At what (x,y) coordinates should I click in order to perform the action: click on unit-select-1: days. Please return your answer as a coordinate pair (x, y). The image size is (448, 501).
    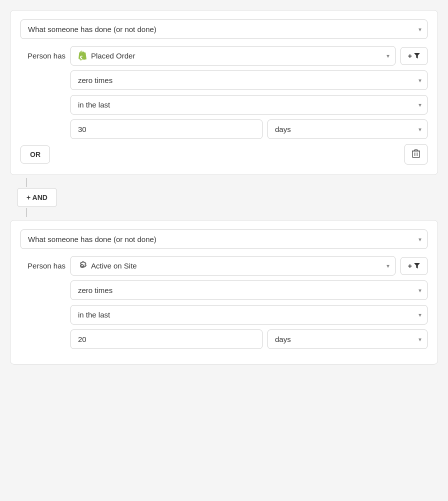
    Looking at the image, I should click on (348, 129).